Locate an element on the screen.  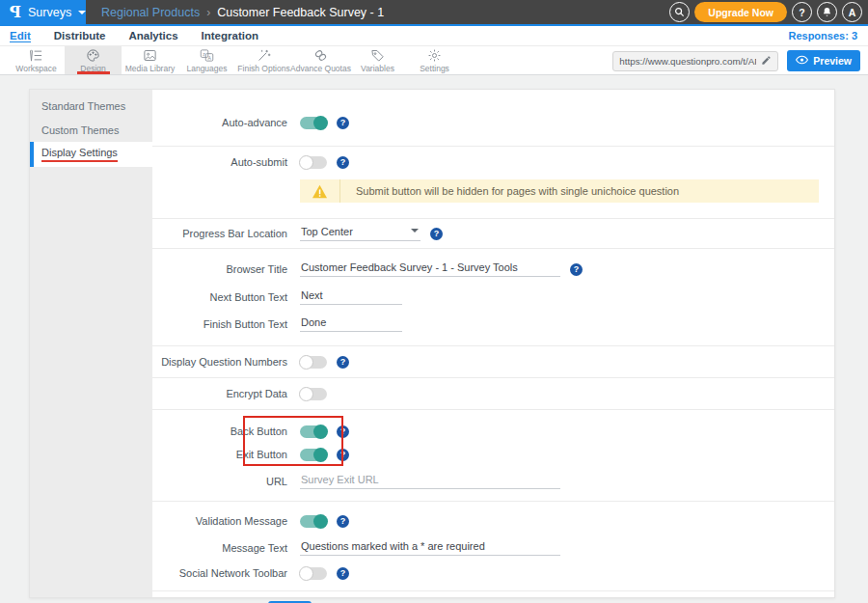
back-button-toggle is located at coordinates (313, 432).